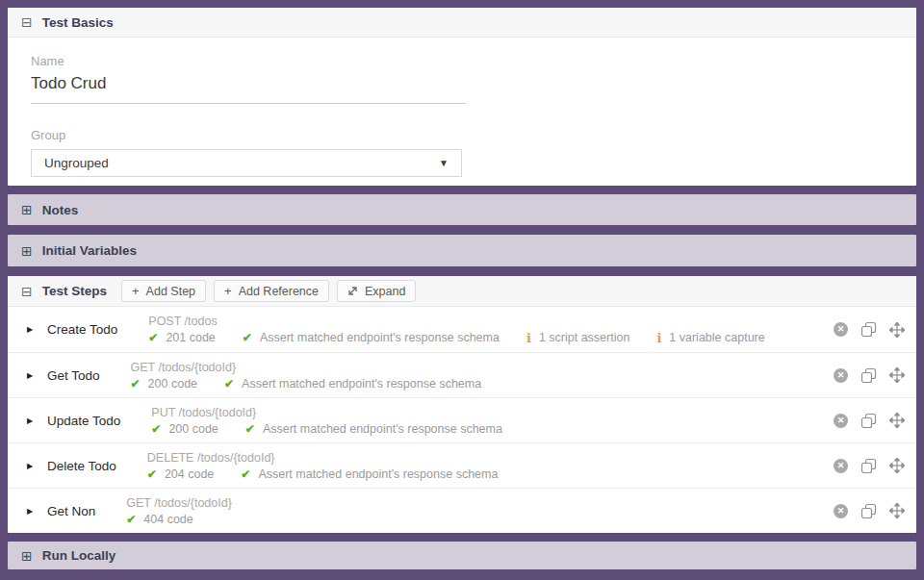 This screenshot has width=924, height=580. Describe the element at coordinates (462, 466) in the screenshot. I see `test-step-row-delete-todo: ▶ Delete Todo DELETE /todos/{todoId} ✔ 2…` at that location.